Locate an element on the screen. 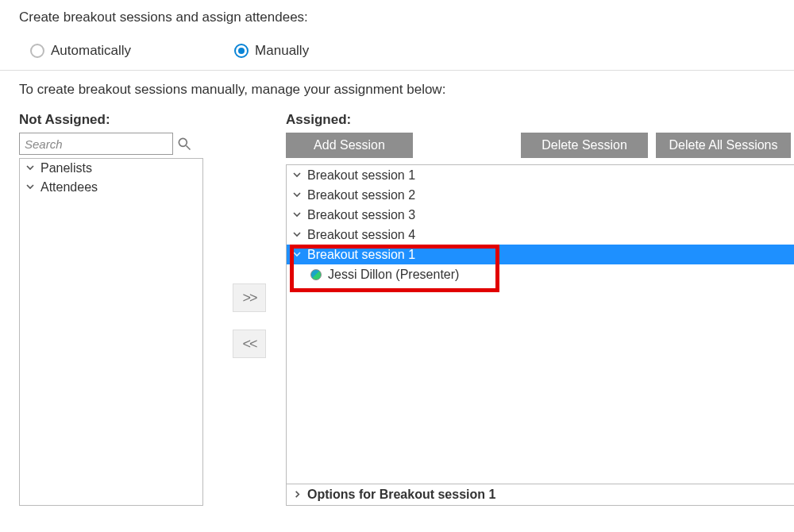 This screenshot has height=532, width=794. tree-group-label: Panelists is located at coordinates (67, 168).